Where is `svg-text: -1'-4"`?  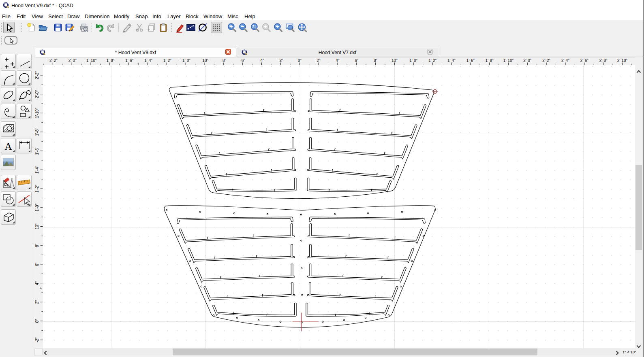
svg-text: -1'-4" is located at coordinates (148, 61).